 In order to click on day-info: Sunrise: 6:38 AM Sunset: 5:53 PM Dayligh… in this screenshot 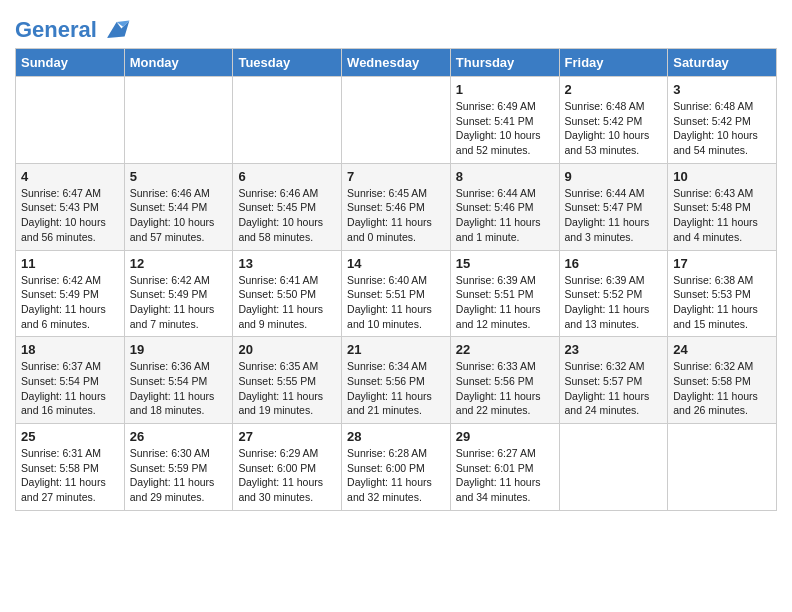, I will do `click(722, 302)`.